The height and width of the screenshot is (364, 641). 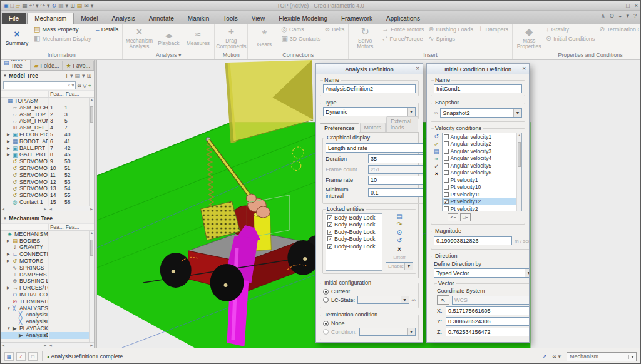 What do you see at coordinates (45, 128) in the screenshot?
I see `model-tree-row: ASM_DEF_CSY 4 7` at bounding box center [45, 128].